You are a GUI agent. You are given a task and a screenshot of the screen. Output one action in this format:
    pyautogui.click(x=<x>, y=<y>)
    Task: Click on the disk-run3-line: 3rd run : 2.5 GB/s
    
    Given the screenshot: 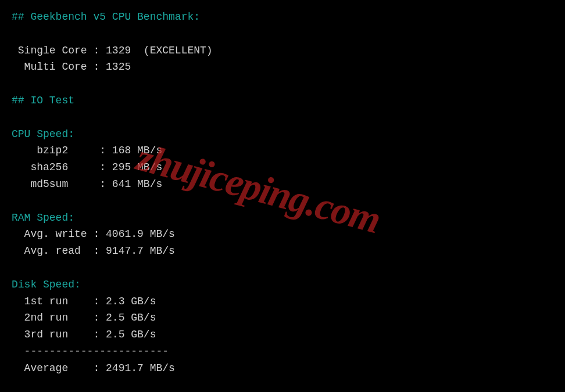 What is the action you would take?
    pyautogui.click(x=84, y=335)
    